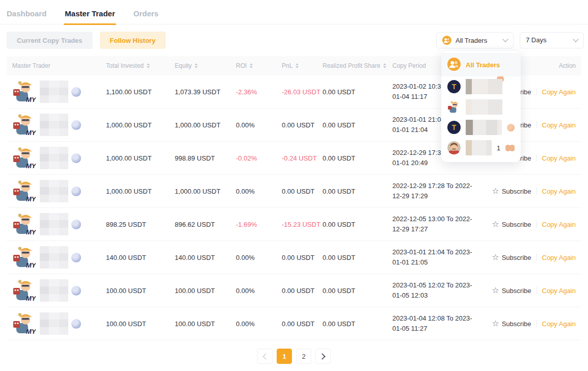 This screenshot has width=588, height=371. What do you see at coordinates (323, 356) in the screenshot?
I see `next-page-button` at bounding box center [323, 356].